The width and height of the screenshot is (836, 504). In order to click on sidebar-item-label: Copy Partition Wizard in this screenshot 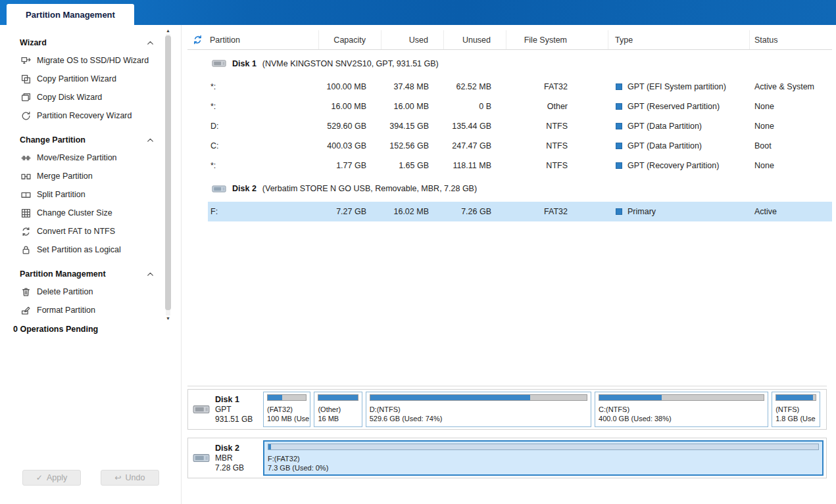, I will do `click(76, 79)`.